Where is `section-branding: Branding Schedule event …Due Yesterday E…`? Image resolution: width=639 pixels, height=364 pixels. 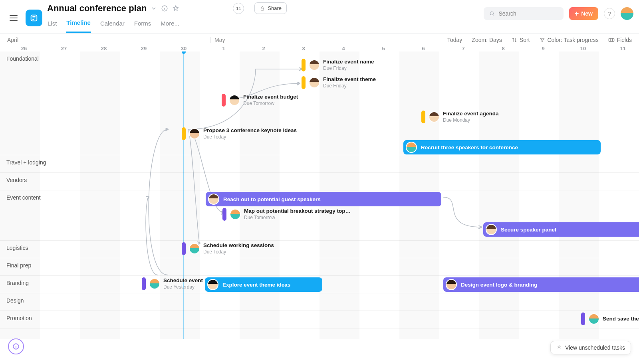
section-branding: Branding Schedule event …Due Yesterday E… is located at coordinates (320, 285).